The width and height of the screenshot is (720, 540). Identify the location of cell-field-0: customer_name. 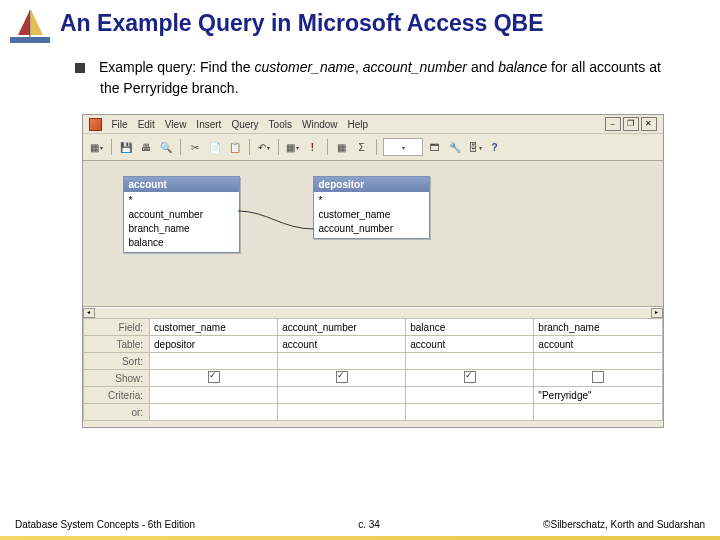
(214, 328).